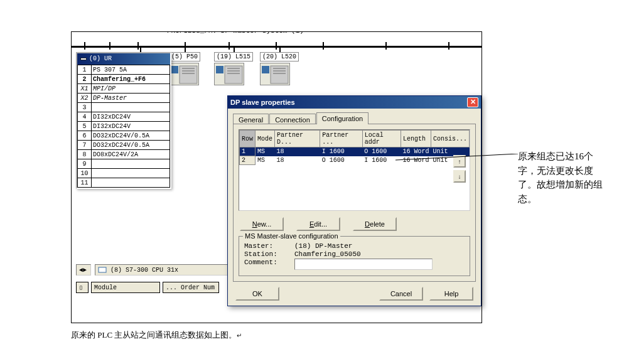 The width and height of the screenshot is (624, 364). Describe the element at coordinates (401, 294) in the screenshot. I see `cancel-button: Cancel` at that location.